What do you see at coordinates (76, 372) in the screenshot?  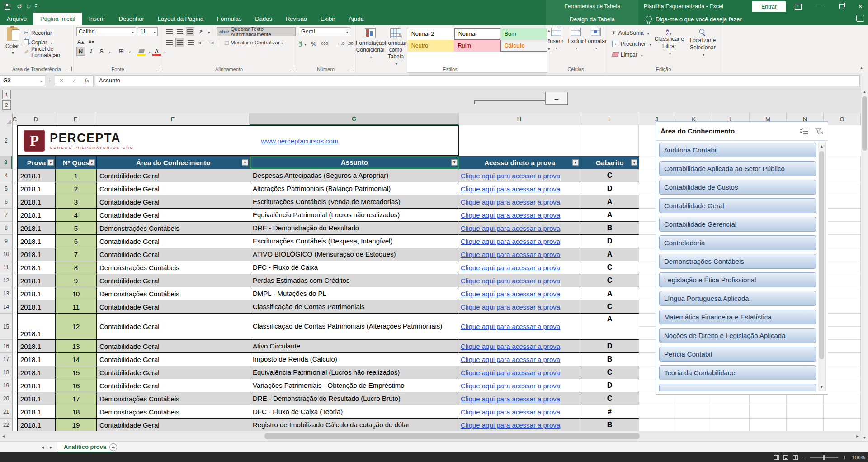 I see `cell-questao: 15` at bounding box center [76, 372].